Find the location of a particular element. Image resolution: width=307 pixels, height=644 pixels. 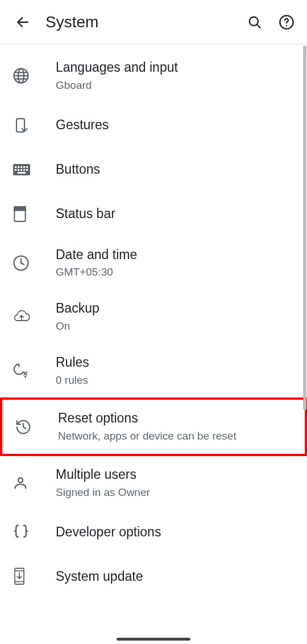

nav-home-indicator is located at coordinates (154, 639).